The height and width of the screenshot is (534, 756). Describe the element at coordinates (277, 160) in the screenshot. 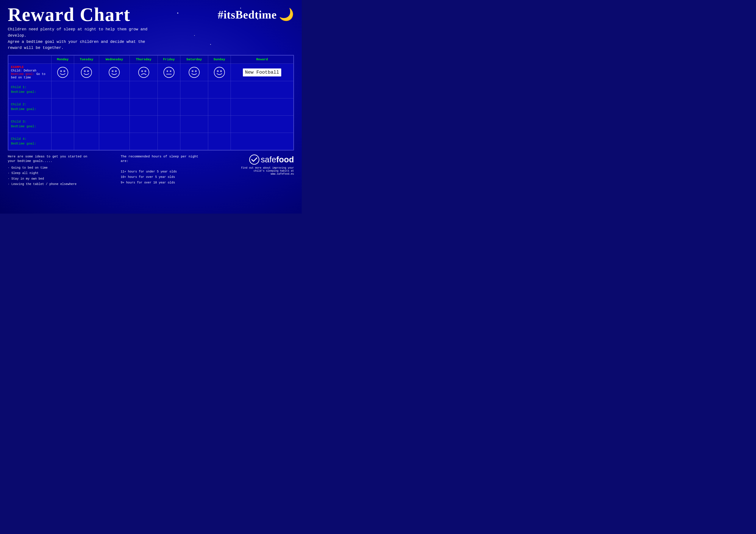

I see `safefood-text: safefood` at that location.